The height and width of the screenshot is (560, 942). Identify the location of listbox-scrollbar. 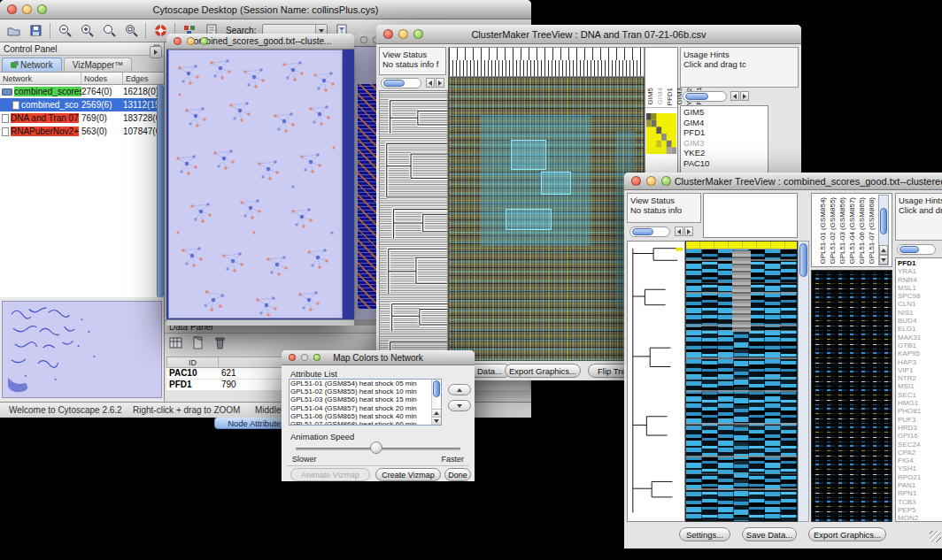
(436, 402).